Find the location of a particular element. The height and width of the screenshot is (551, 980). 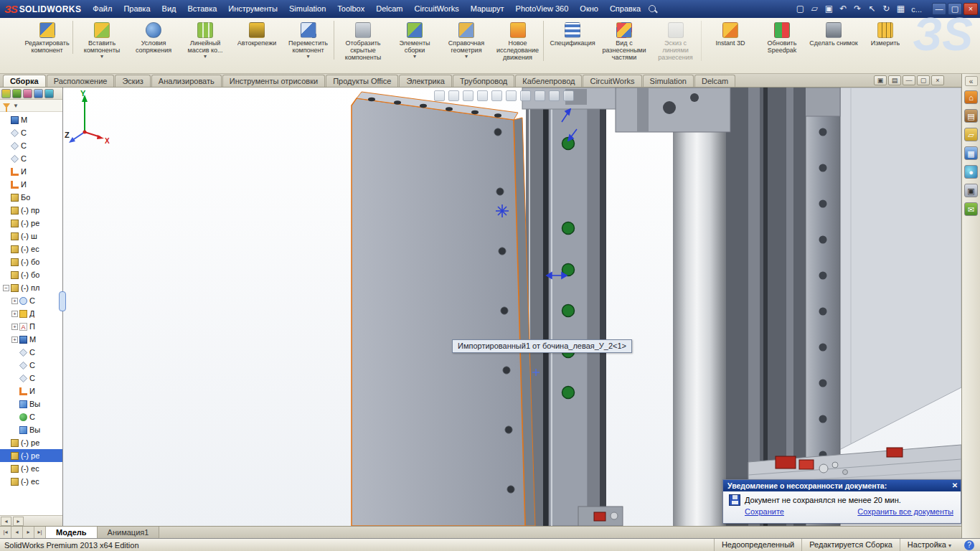

menu-item: Delcam is located at coordinates (389, 9).